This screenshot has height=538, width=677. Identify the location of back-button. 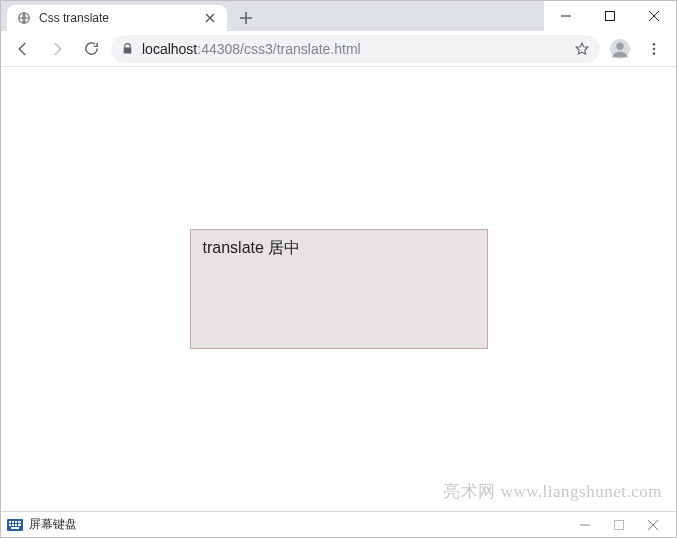
(23, 49).